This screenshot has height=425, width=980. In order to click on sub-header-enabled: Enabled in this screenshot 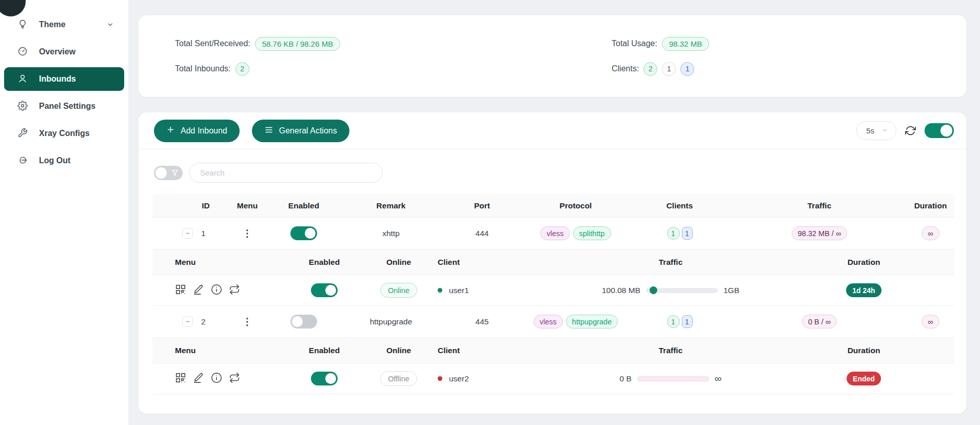, I will do `click(324, 351)`.